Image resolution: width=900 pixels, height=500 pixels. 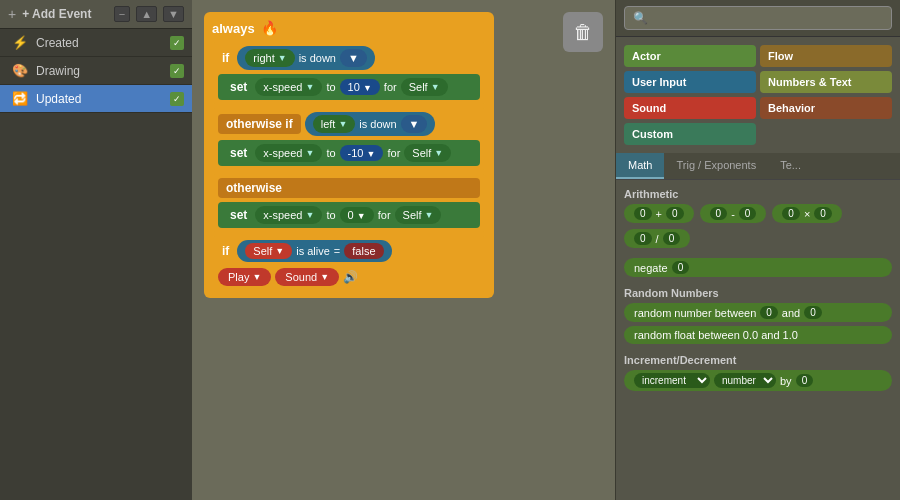 What do you see at coordinates (758, 194) in the screenshot?
I see `arithmetic-title: Arithmetic` at bounding box center [758, 194].